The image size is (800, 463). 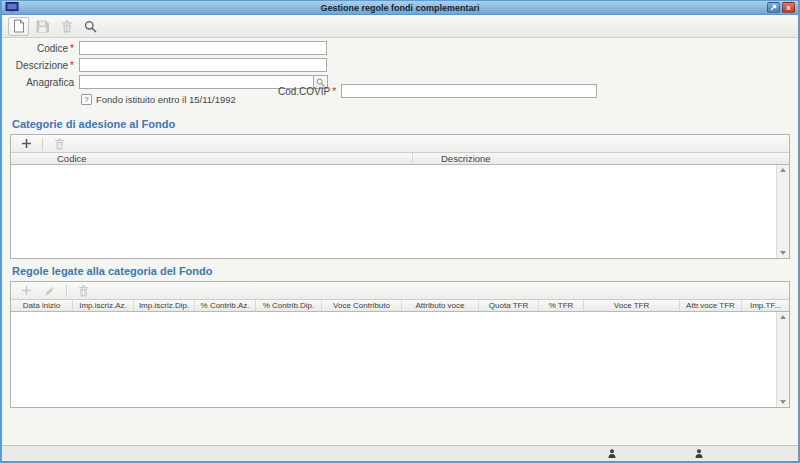 What do you see at coordinates (42, 26) in the screenshot?
I see `save-icon` at bounding box center [42, 26].